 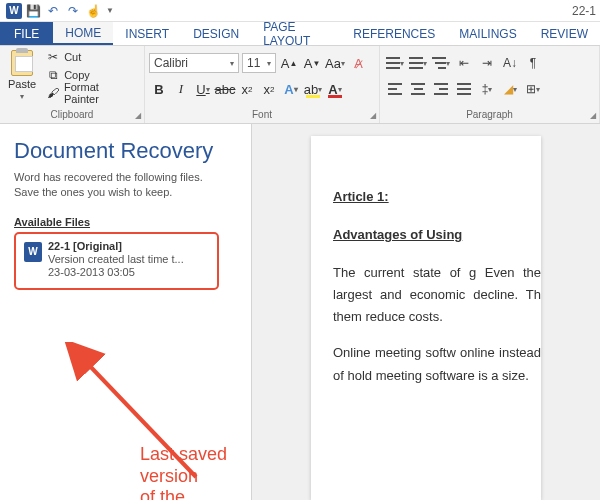 What do you see at coordinates (335, 89) in the screenshot?
I see `font-color-button: A▾` at bounding box center [335, 89].